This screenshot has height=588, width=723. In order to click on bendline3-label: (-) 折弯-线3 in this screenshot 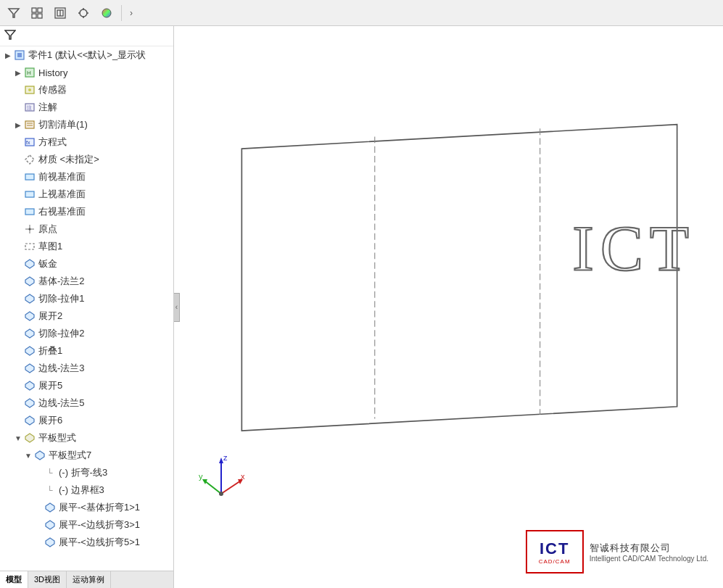, I will do `click(83, 473)`.